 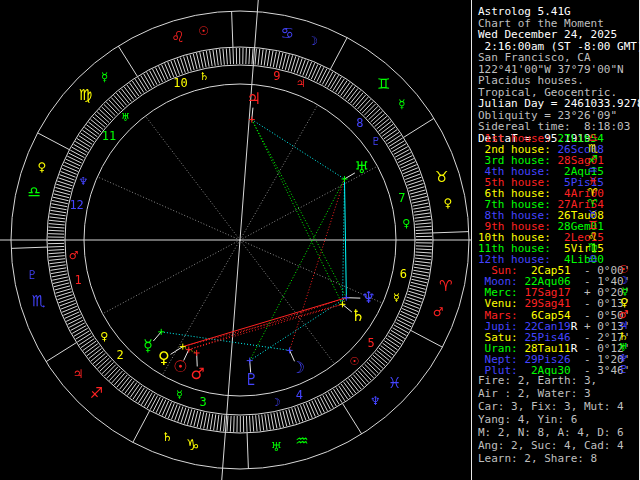 What do you see at coordinates (541, 199) in the screenshot?
I see `house-cusp-list: 1st house: 27Lib54♎ 2nd house: 26Sco08♏ …` at bounding box center [541, 199].